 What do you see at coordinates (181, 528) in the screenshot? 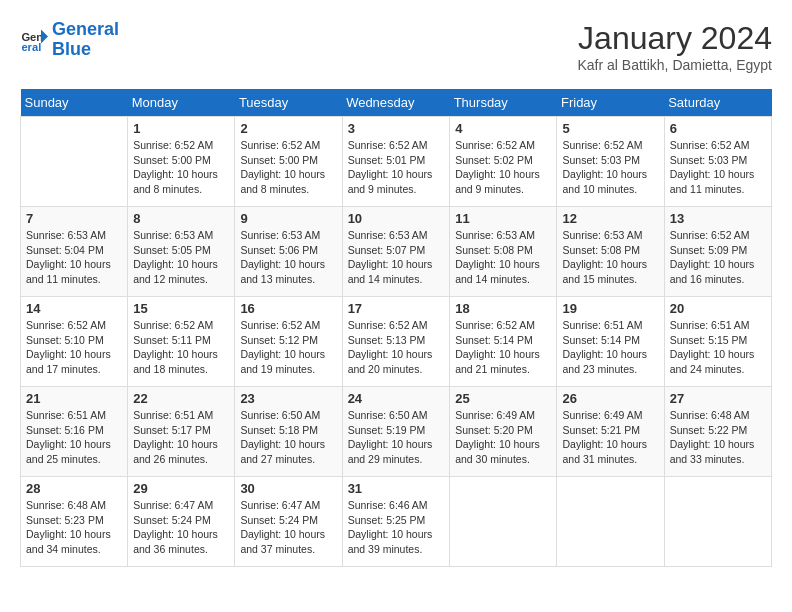
I see `day-info: Sunrise: 6:47 AMSunset: 5:24 PMDaylight:…` at bounding box center [181, 528].